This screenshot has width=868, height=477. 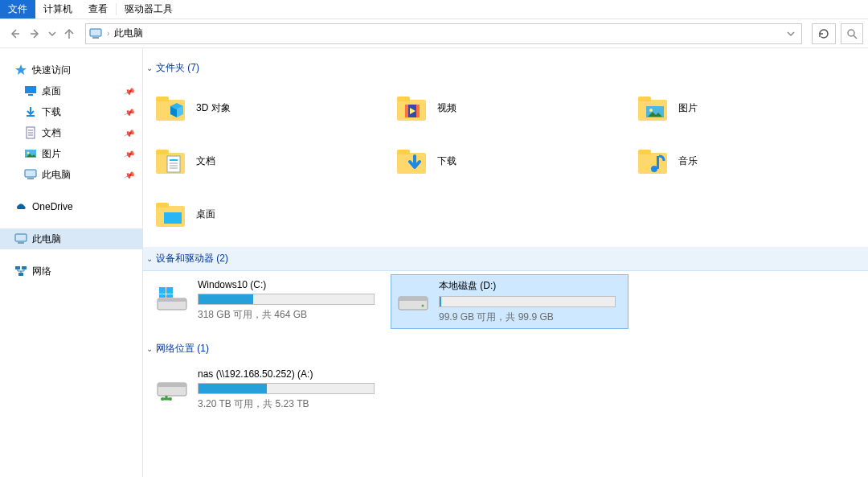 What do you see at coordinates (172, 298) in the screenshot?
I see `drive-os-icon` at bounding box center [172, 298].